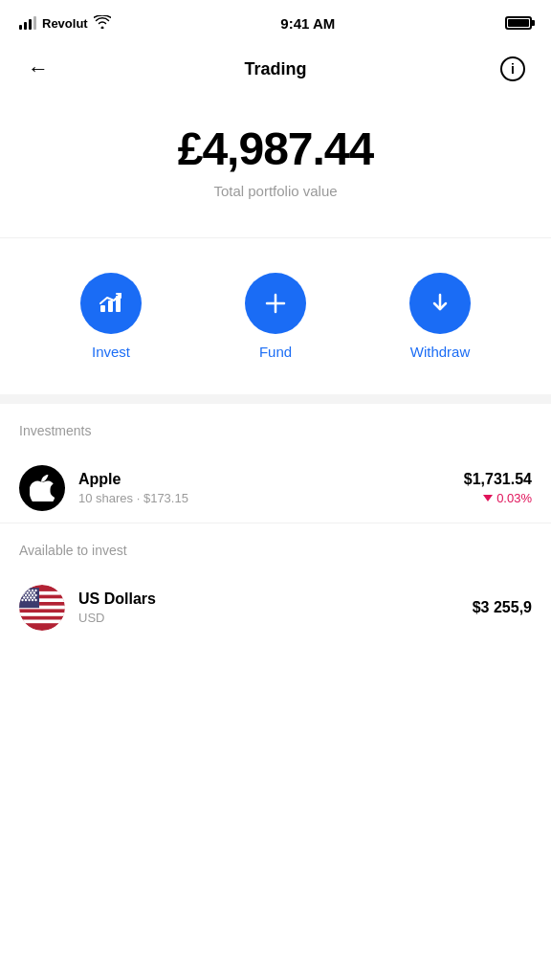 This screenshot has width=551, height=980. Describe the element at coordinates (42, 608) in the screenshot. I see `us-flag-icon` at that location.